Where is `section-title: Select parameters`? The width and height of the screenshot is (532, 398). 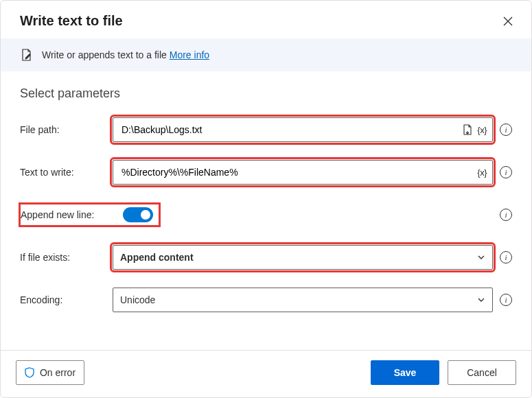
section-title: Select parameters is located at coordinates (266, 93).